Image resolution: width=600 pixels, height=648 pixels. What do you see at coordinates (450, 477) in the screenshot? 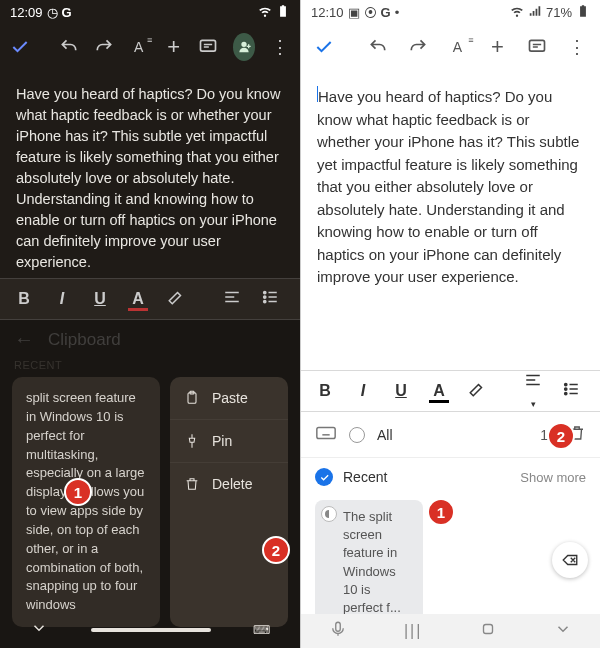
I see `recent-row: Recent Show more` at bounding box center [450, 477].